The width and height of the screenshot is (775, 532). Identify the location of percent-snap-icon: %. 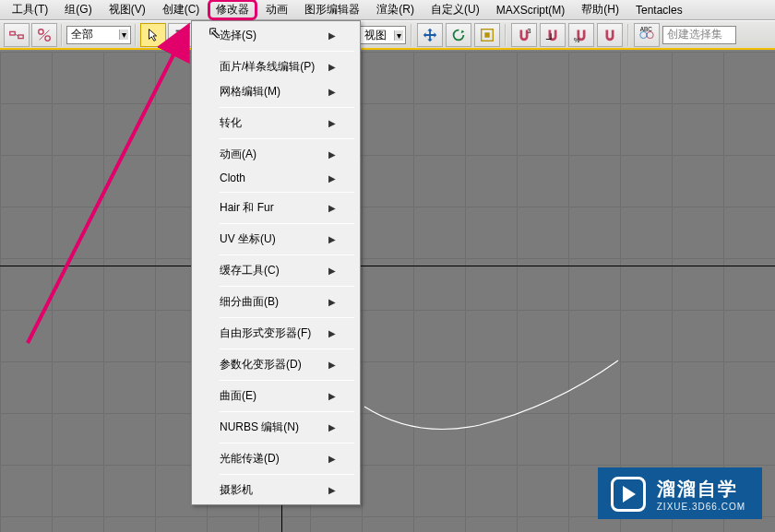
(581, 35).